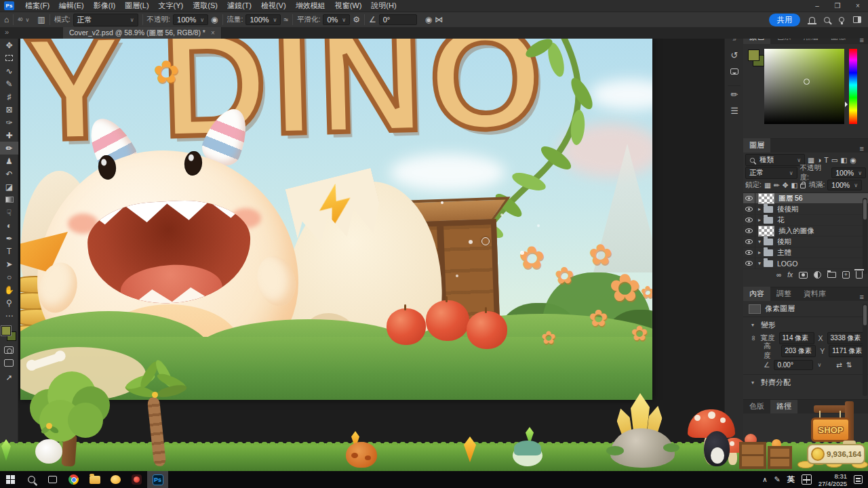 The width and height of the screenshot is (868, 488). I want to click on properties-scrollbar, so click(865, 350).